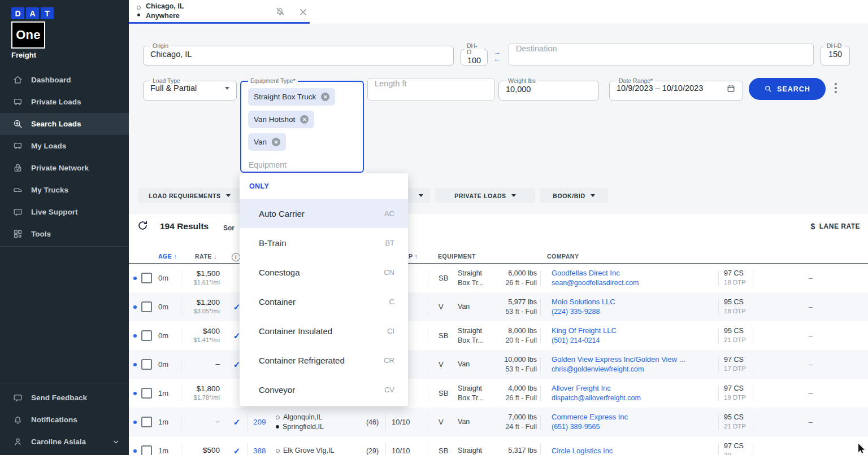 This screenshot has width=868, height=455. I want to click on company-link: Goodfellas Direct Inc, so click(635, 273).